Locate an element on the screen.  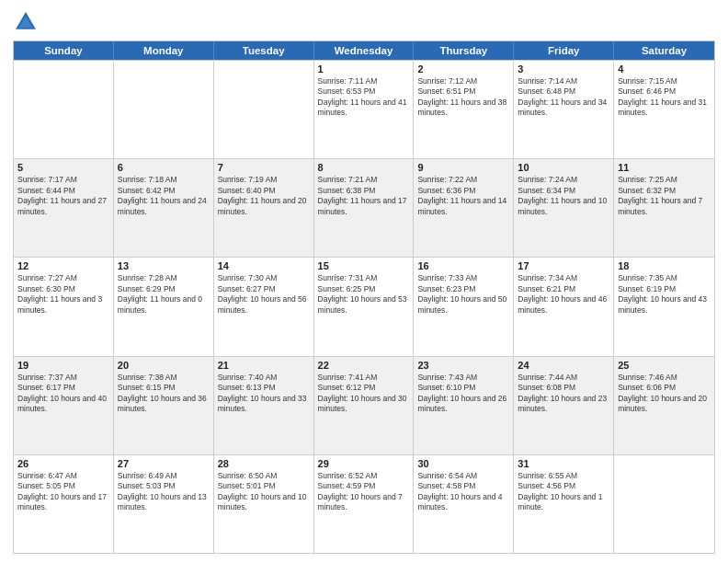
weekday-header-sunday: Sunday is located at coordinates (64, 51).